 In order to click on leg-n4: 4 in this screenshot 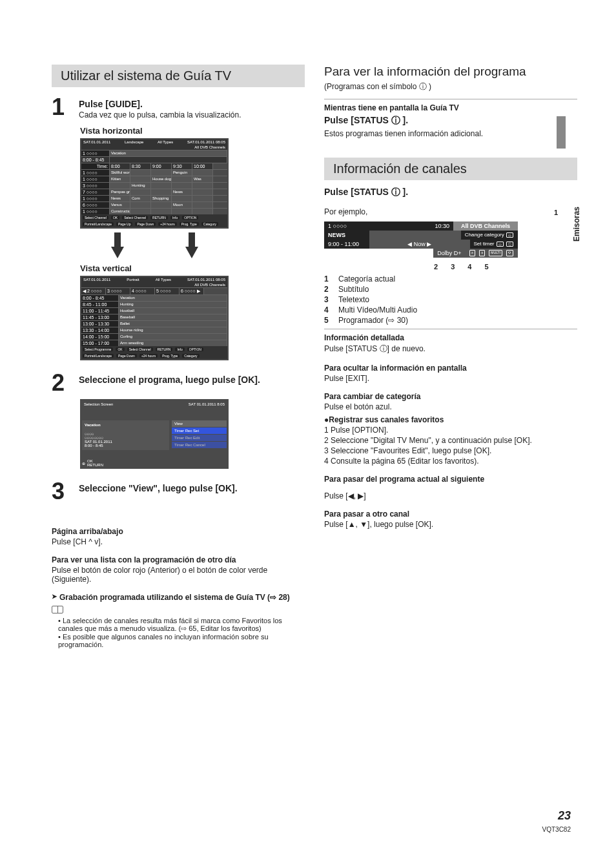, I will do `click(329, 310)`.